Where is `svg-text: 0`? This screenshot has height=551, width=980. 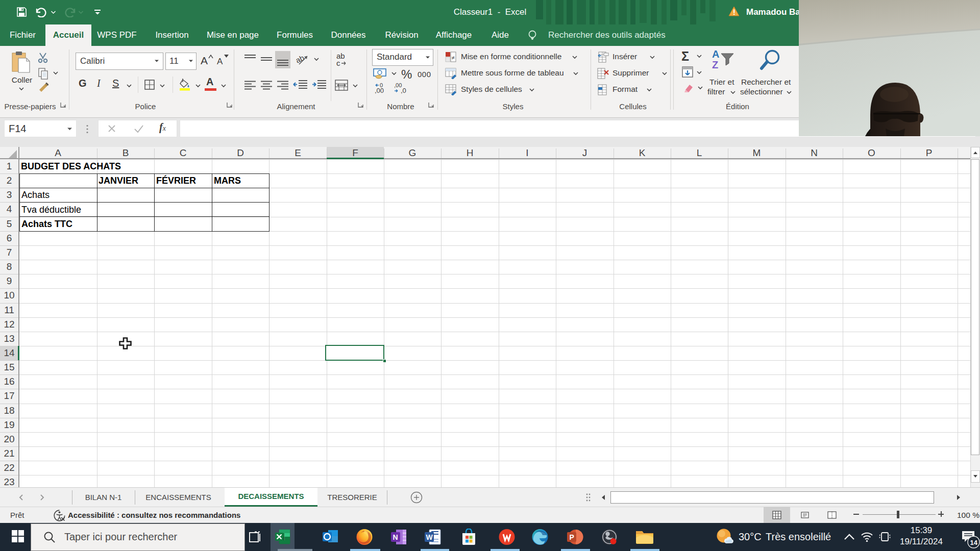 svg-text: 0 is located at coordinates (381, 86).